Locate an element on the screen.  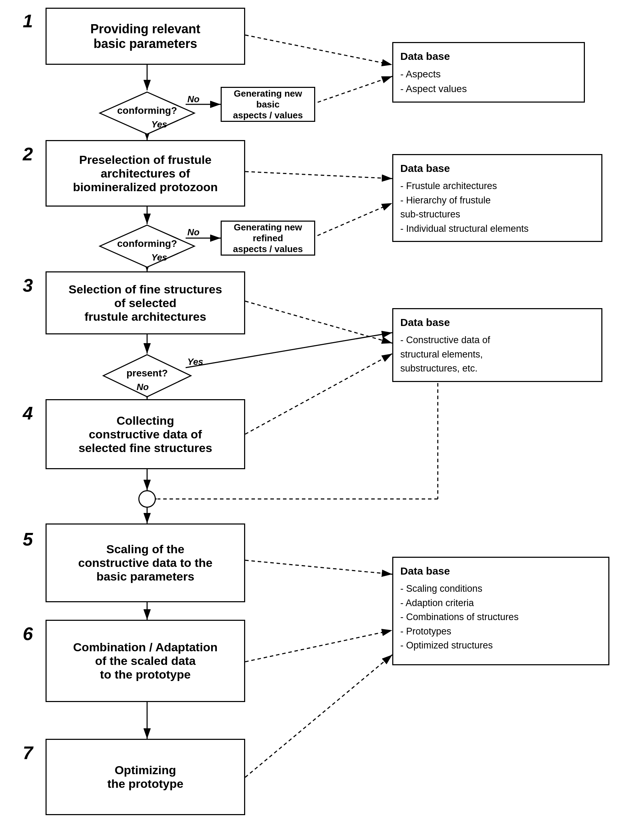
step-2-box: Preselection of frustule architectures o… is located at coordinates (145, 173).